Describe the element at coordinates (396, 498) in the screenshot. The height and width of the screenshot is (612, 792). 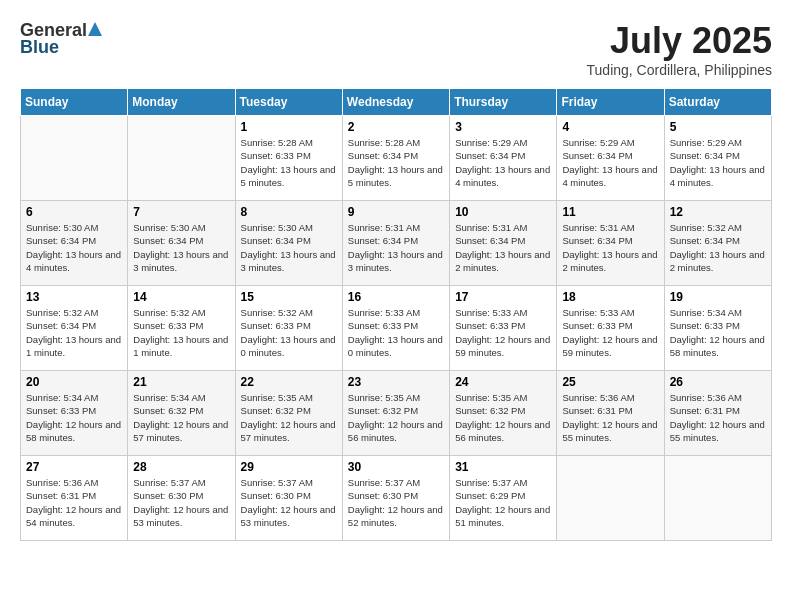
I see `calendar-cell: 30Sunrise: 5:37 AM Sunset: 6:30 PM Dayli…` at that location.